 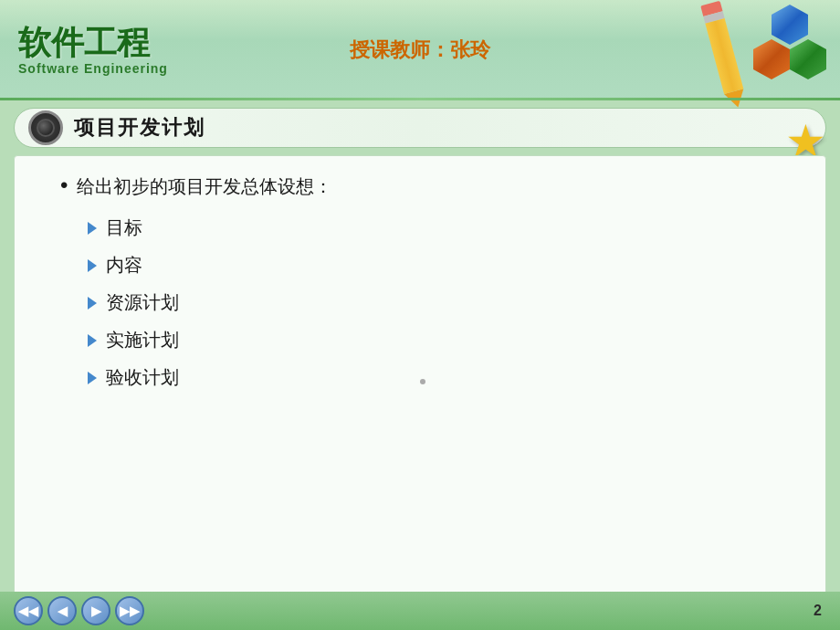 What do you see at coordinates (142, 378) in the screenshot?
I see `list-item-text-5: 验收计划` at bounding box center [142, 378].